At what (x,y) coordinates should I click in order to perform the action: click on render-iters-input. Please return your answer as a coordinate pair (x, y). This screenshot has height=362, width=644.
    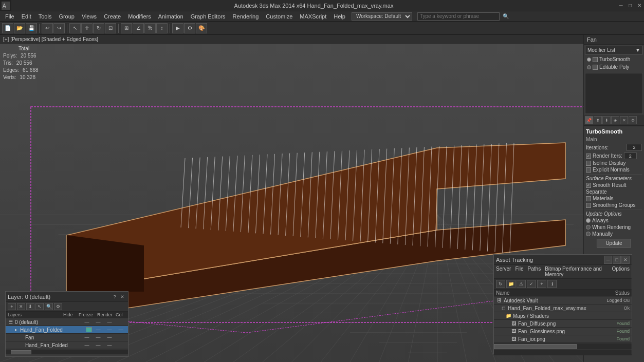
    Looking at the image, I should click on (630, 156).